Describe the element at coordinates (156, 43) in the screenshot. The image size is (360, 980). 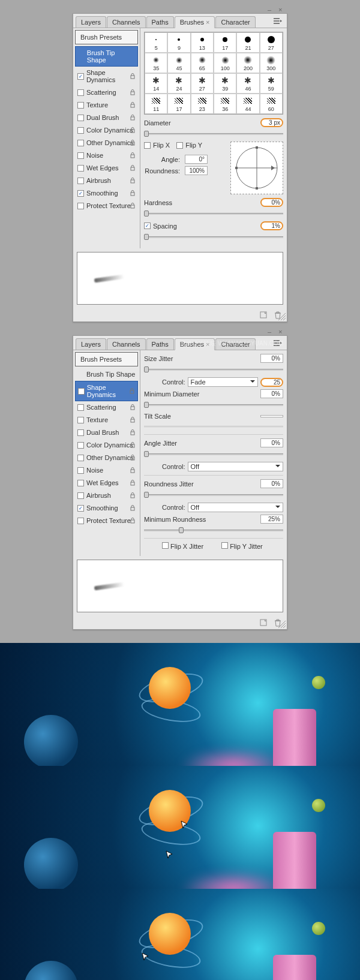
I see `brush-preset-5: 5` at that location.